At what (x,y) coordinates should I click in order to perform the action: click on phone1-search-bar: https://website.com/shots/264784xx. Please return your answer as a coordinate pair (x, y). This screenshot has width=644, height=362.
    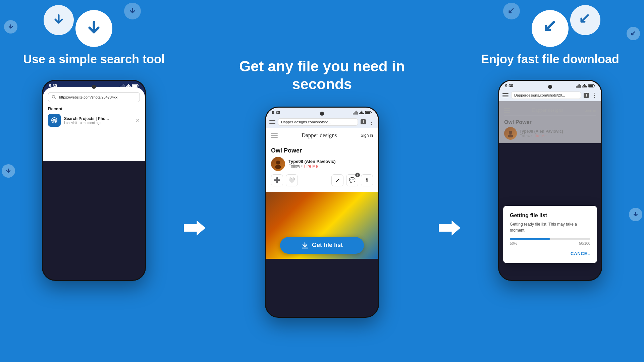
    Looking at the image, I should click on (94, 97).